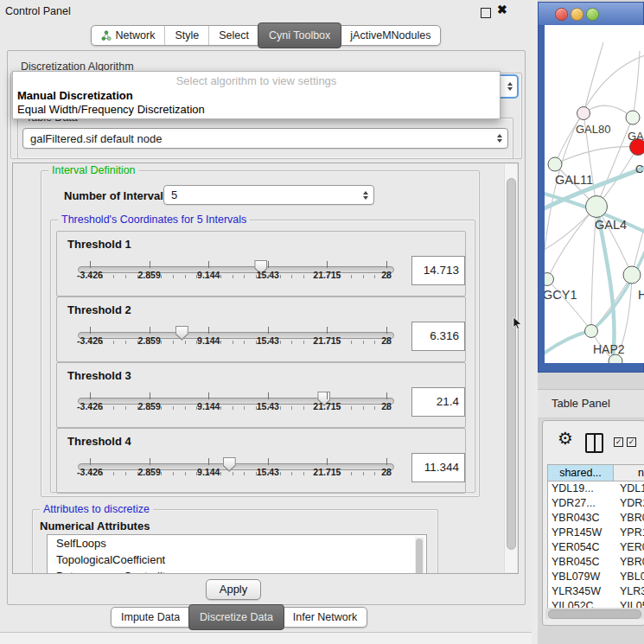 The image size is (644, 644). What do you see at coordinates (596, 503) in the screenshot?
I see `table-row: YDR27...YDR27` at bounding box center [596, 503].